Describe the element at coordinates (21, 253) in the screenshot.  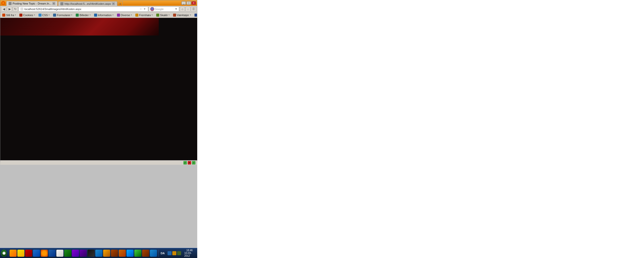
I see `taskbar-app-folder` at that location.